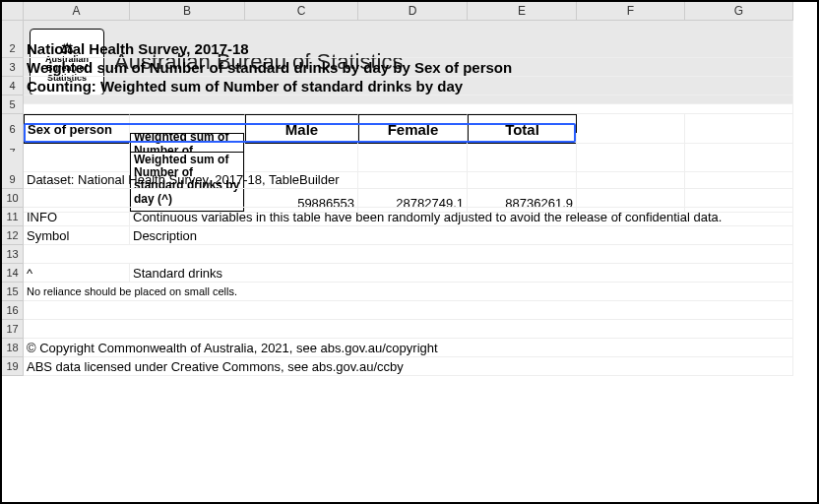 The width and height of the screenshot is (819, 504). Describe the element at coordinates (631, 12) in the screenshot. I see `col-header-F: F` at that location.